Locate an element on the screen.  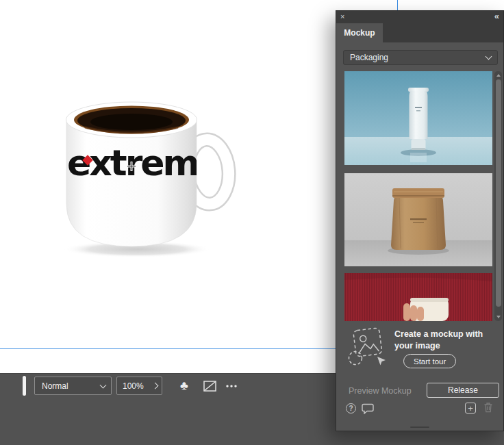
mockup-thumbnail-sweater-mug is located at coordinates (418, 297).